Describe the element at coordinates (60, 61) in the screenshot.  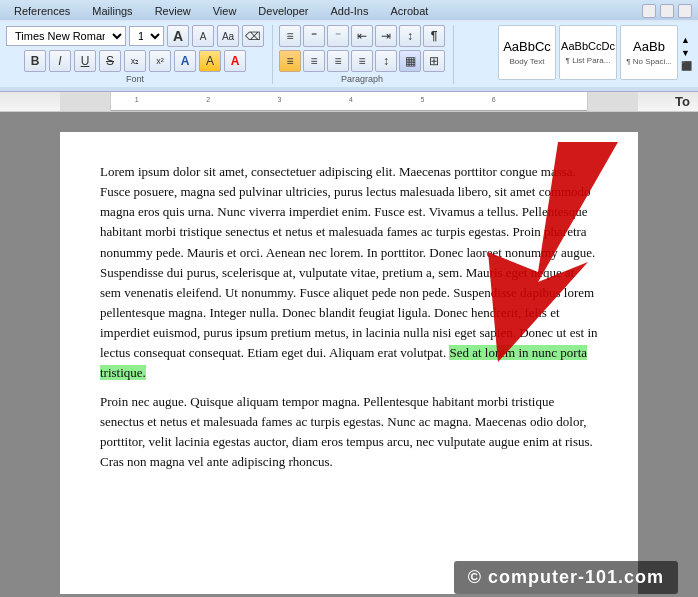
I see `italic-button: I` at that location.